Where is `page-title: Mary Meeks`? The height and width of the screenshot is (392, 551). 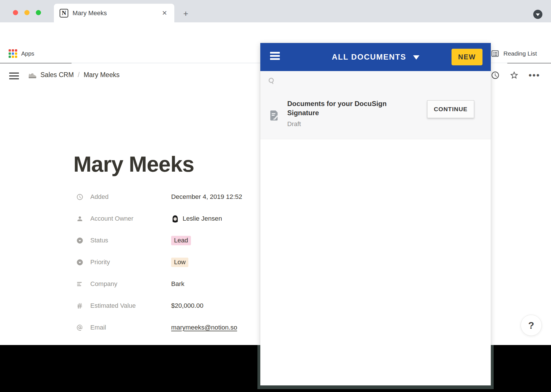 page-title: Mary Meeks is located at coordinates (134, 164).